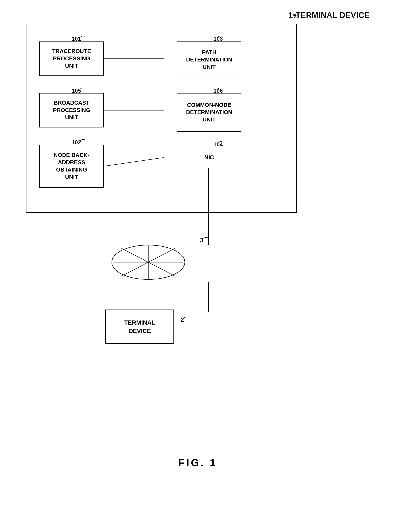 The height and width of the screenshot is (532, 397). What do you see at coordinates (140, 327) in the screenshot?
I see `terminal2-label: TERMINAL DEVICE` at bounding box center [140, 327].